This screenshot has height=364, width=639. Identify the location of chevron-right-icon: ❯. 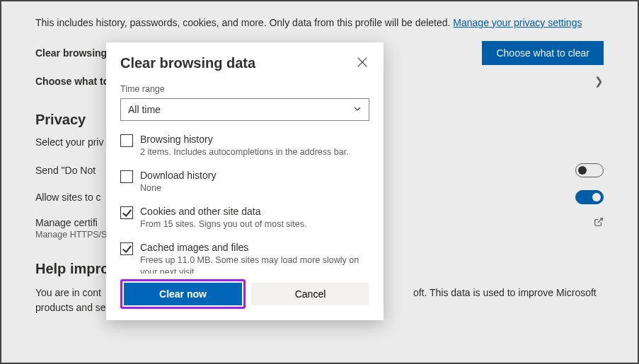
(599, 81).